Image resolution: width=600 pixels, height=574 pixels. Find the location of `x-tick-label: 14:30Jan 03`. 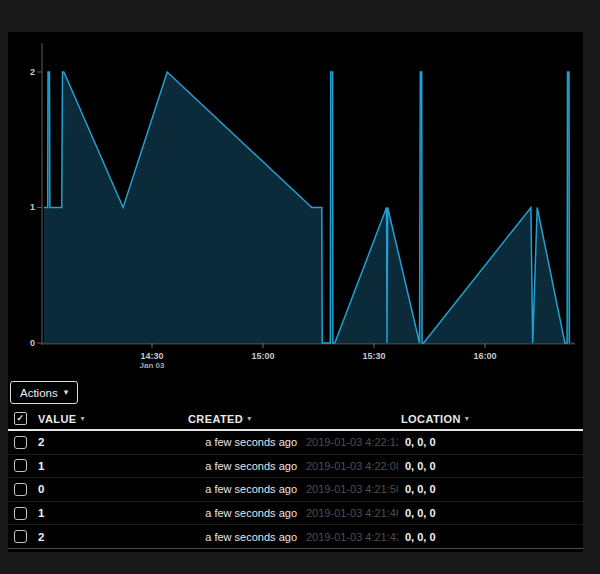

x-tick-label: 14:30Jan 03 is located at coordinates (152, 361).